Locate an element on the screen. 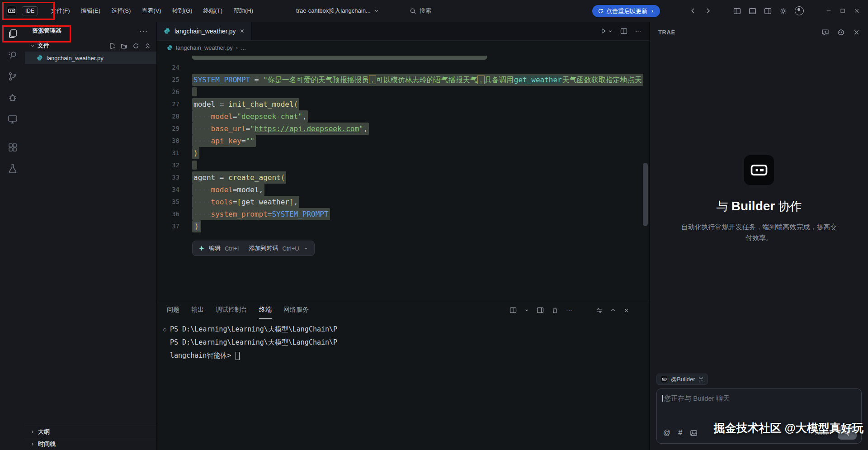 The height and width of the screenshot is (450, 868). command-icon is located at coordinates (701, 379).